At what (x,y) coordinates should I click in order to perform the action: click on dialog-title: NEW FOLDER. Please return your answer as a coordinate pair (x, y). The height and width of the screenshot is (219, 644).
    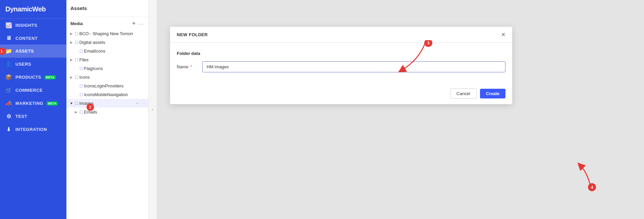
    Looking at the image, I should click on (192, 35).